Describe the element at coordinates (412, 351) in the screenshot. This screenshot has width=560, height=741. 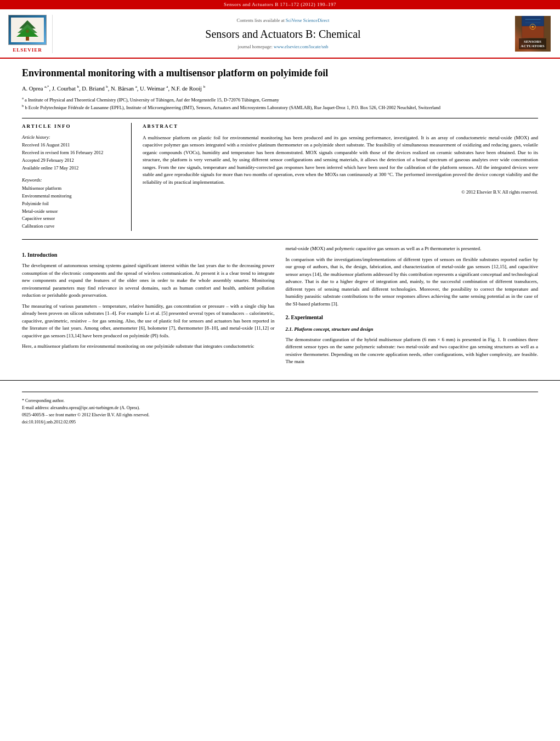
I see `experimental-para1: The demonstrator configuration of the hy…` at that location.